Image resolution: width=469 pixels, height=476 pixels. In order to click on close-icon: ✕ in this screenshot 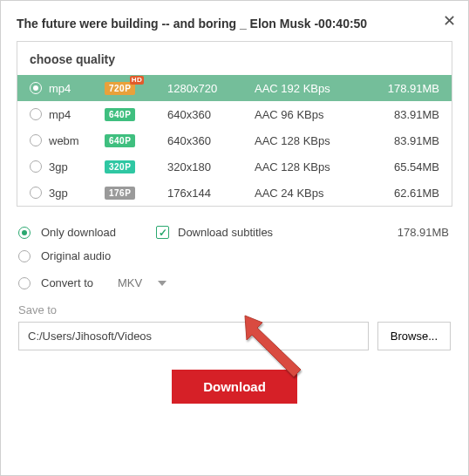, I will do `click(450, 21)`.